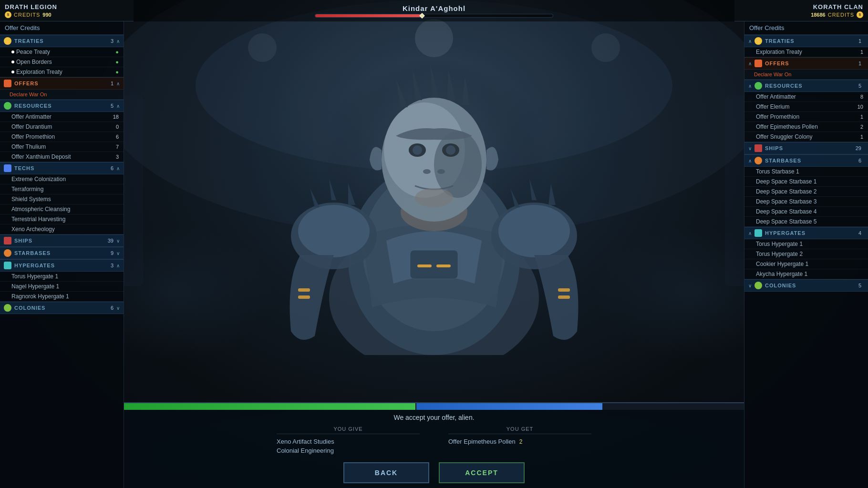  I want to click on peace-treaty-icon: ●, so click(114, 52).